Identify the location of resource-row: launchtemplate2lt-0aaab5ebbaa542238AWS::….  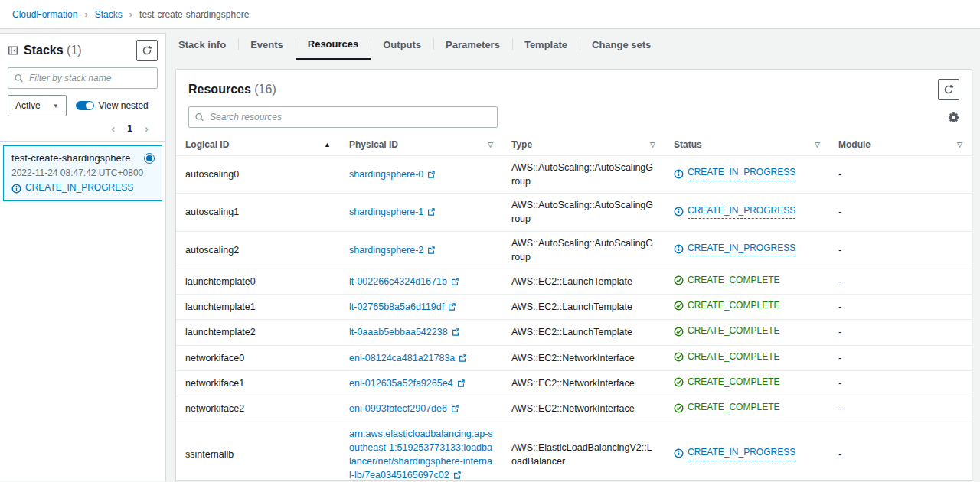
(574, 332).